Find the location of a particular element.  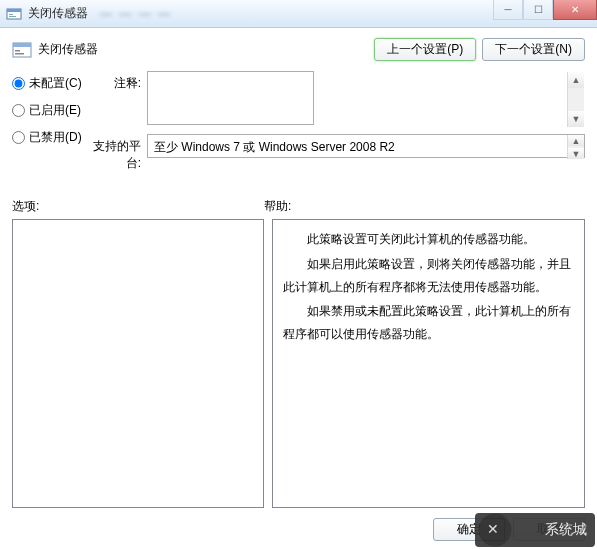

radio-not-configured-input is located at coordinates (18, 84).